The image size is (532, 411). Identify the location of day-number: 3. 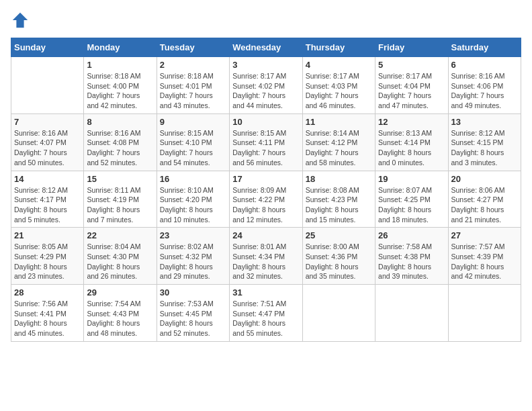
(266, 64).